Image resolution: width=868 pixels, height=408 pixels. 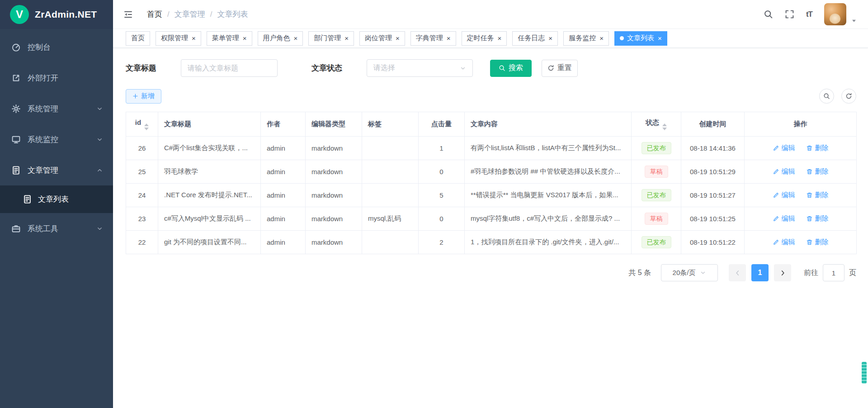 I want to click on breadcrumb: 首页/文章管理/文章列表, so click(x=197, y=14).